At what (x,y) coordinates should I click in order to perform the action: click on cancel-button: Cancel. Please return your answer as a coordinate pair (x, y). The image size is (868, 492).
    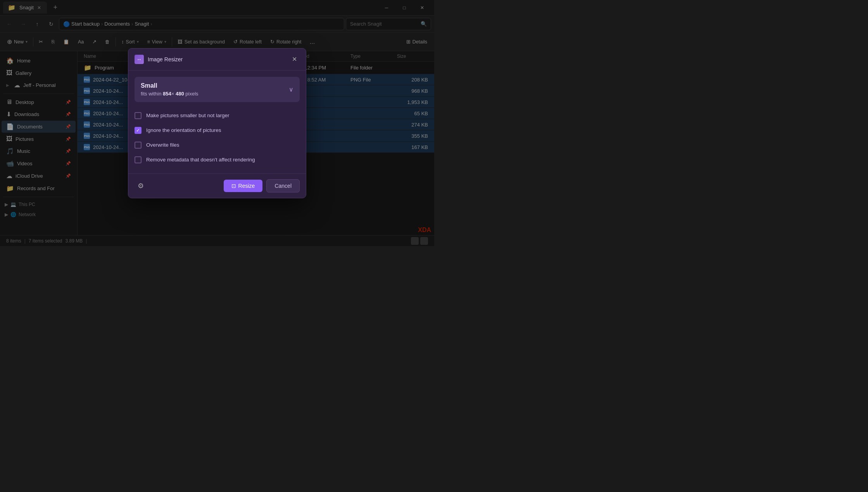
    Looking at the image, I should click on (283, 186).